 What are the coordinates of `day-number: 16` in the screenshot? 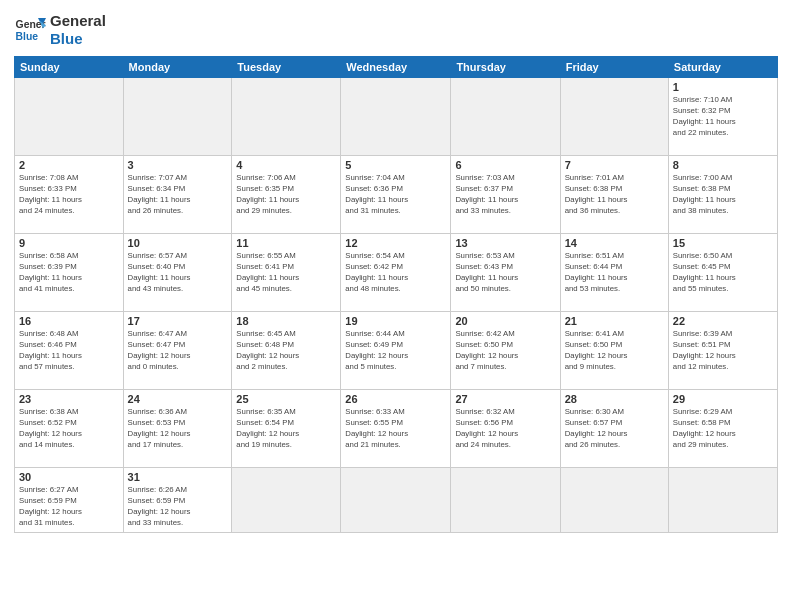 It's located at (69, 321).